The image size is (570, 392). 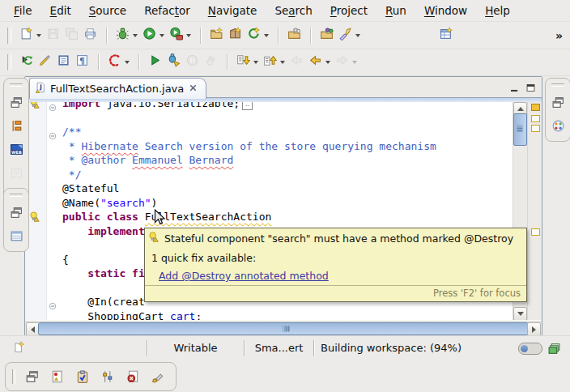 I want to click on save-button, so click(x=53, y=36).